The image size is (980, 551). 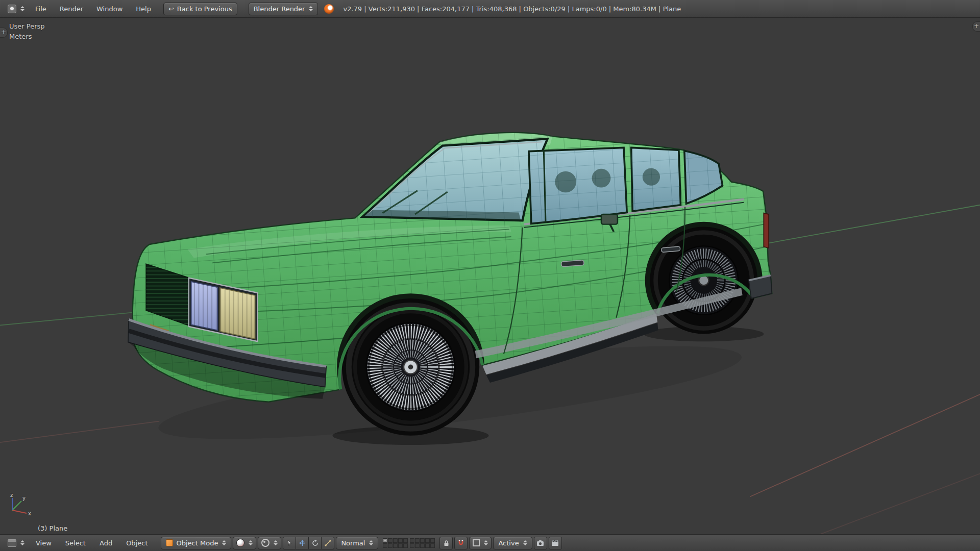 What do you see at coordinates (480, 543) in the screenshot?
I see `snap-element-select` at bounding box center [480, 543].